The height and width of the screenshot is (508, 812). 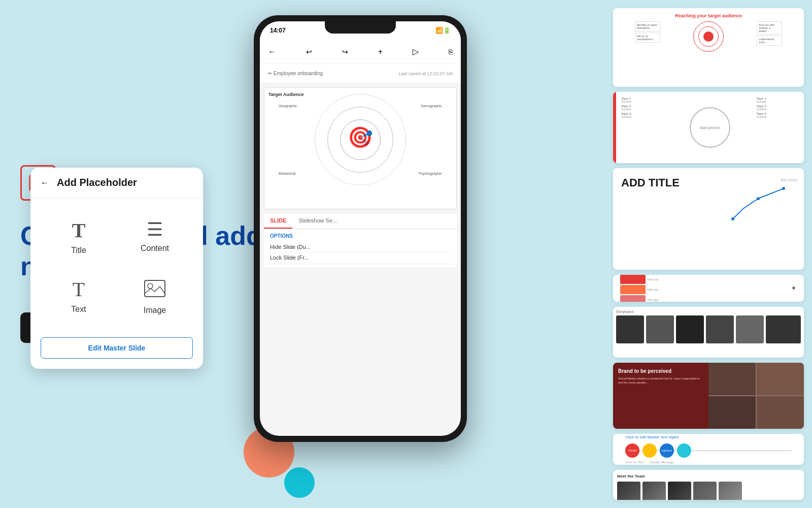 I want to click on dialog-back-button: ←, so click(x=45, y=183).